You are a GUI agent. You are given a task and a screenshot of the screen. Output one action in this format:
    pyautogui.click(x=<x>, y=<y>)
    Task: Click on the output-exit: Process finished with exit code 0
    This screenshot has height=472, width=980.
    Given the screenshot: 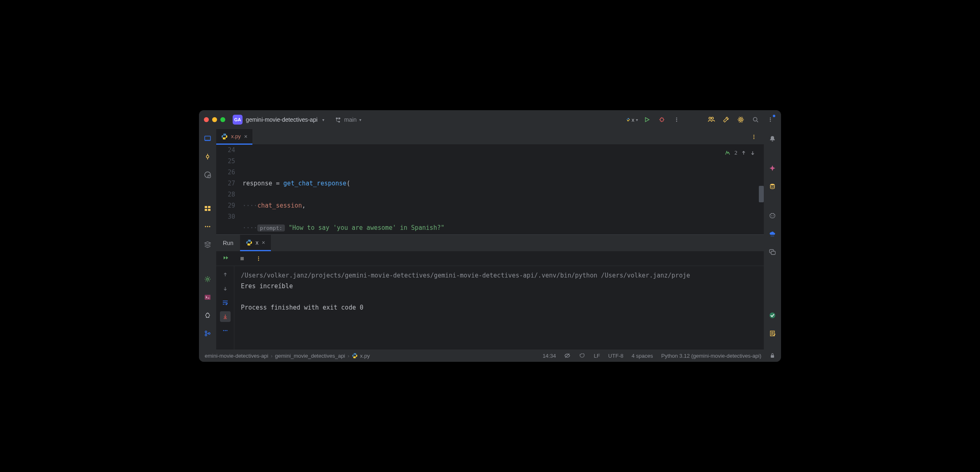 What is the action you would take?
    pyautogui.click(x=302, y=308)
    